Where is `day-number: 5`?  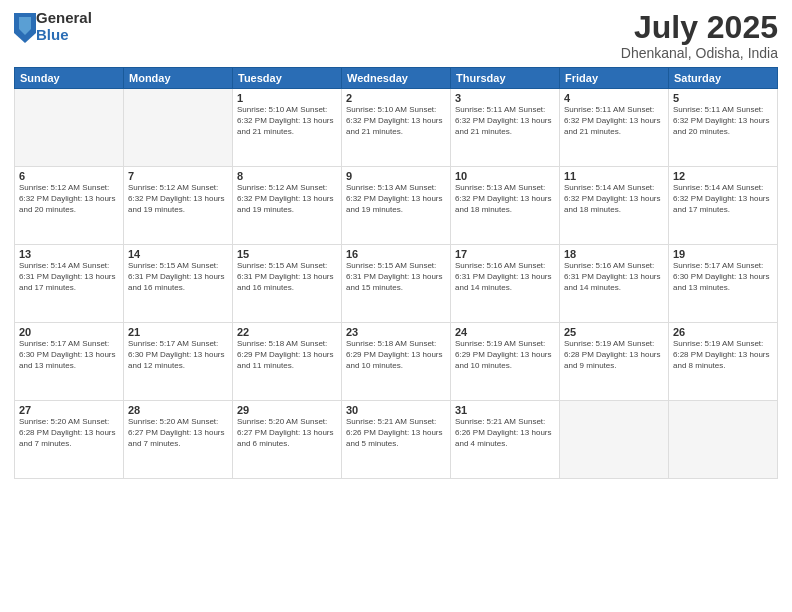
day-number: 5 is located at coordinates (723, 98).